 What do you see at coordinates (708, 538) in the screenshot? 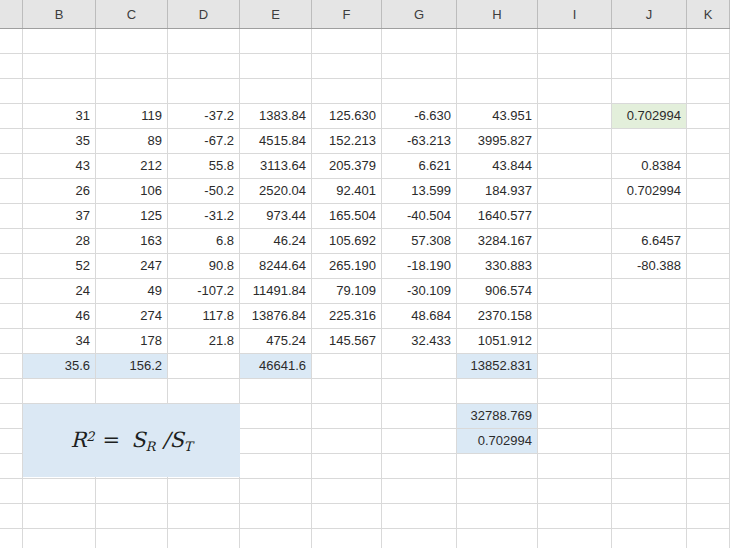
I see `cell-K21` at bounding box center [708, 538].